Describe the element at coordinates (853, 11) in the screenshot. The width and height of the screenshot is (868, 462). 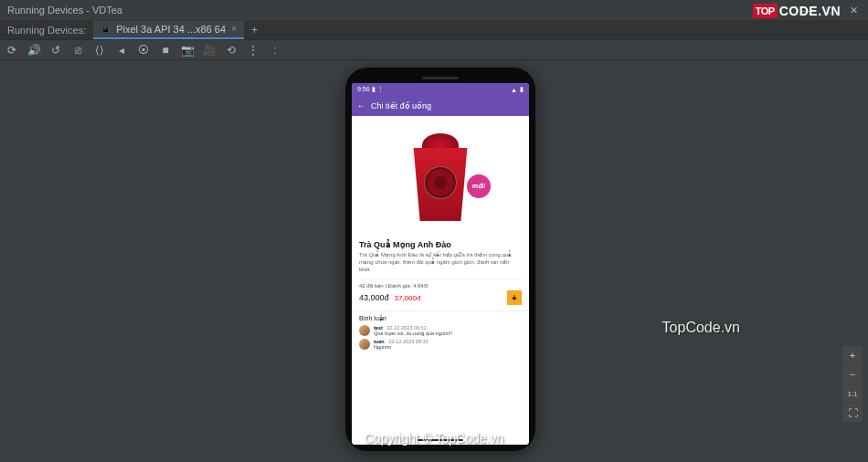
I see `window-close: ✕` at that location.